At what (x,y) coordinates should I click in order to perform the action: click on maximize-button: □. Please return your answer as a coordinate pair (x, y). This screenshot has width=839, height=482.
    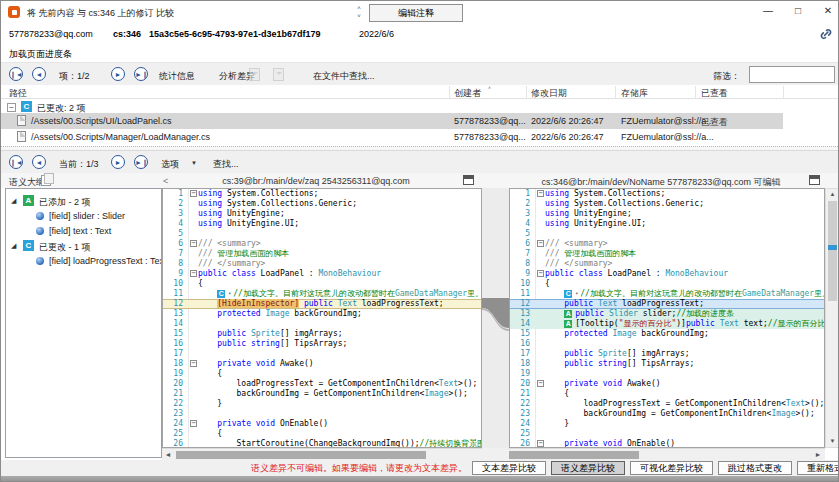
    Looking at the image, I should click on (798, 11).